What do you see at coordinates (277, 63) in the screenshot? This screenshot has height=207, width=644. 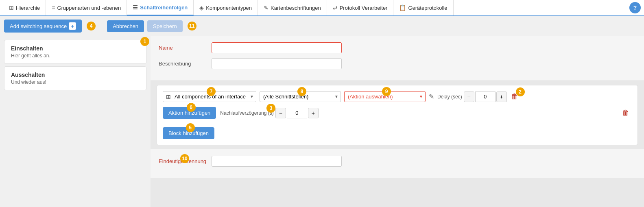 I see `beschreibung-input` at bounding box center [277, 63].